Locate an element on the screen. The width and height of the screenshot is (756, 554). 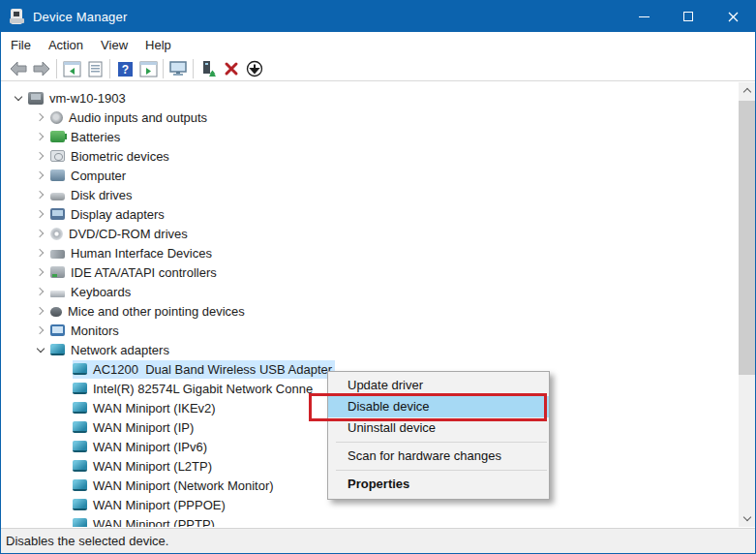
keyboard-icon is located at coordinates (58, 294).